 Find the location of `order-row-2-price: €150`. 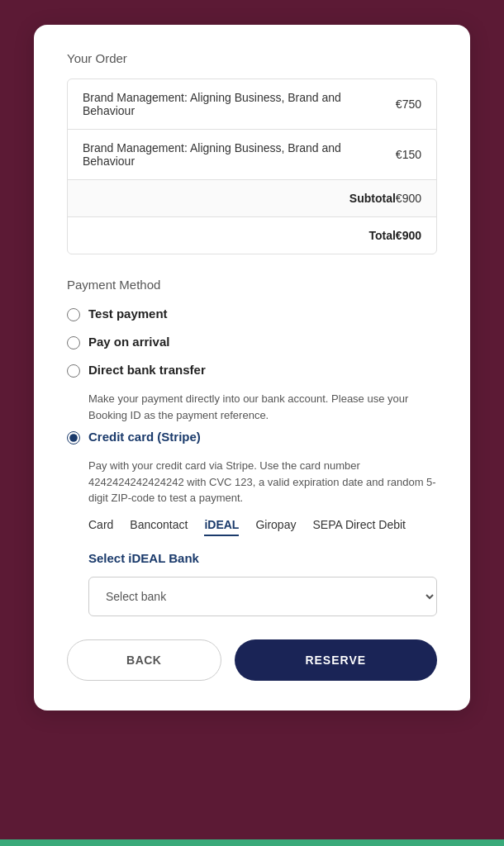

order-row-2-price: €150 is located at coordinates (408, 154).